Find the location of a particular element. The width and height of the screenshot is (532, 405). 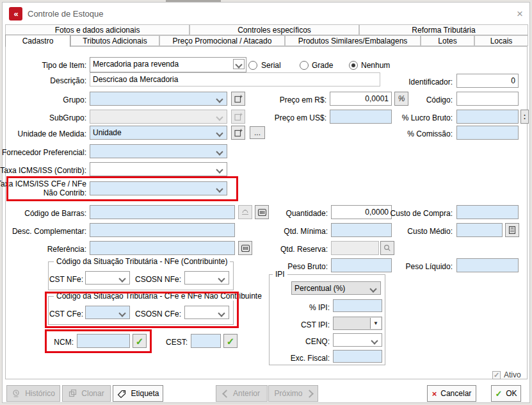

tab-locais: Locais is located at coordinates (501, 41).